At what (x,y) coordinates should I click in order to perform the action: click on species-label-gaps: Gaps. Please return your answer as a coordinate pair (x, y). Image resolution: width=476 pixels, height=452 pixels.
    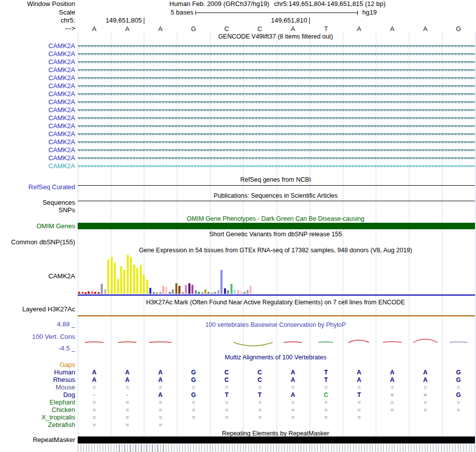
    Looking at the image, I should click on (38, 365).